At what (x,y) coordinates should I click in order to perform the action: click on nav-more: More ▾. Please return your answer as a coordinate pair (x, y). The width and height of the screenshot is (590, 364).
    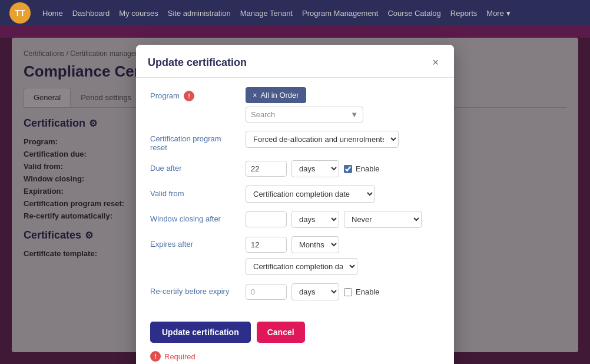
    Looking at the image, I should click on (498, 13).